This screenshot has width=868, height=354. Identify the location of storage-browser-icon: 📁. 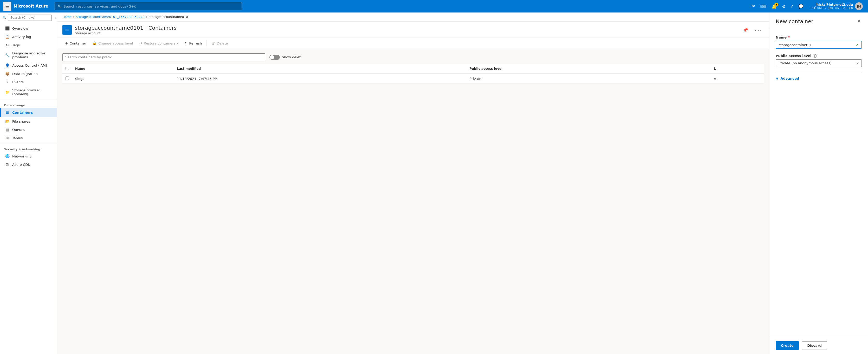
(7, 92).